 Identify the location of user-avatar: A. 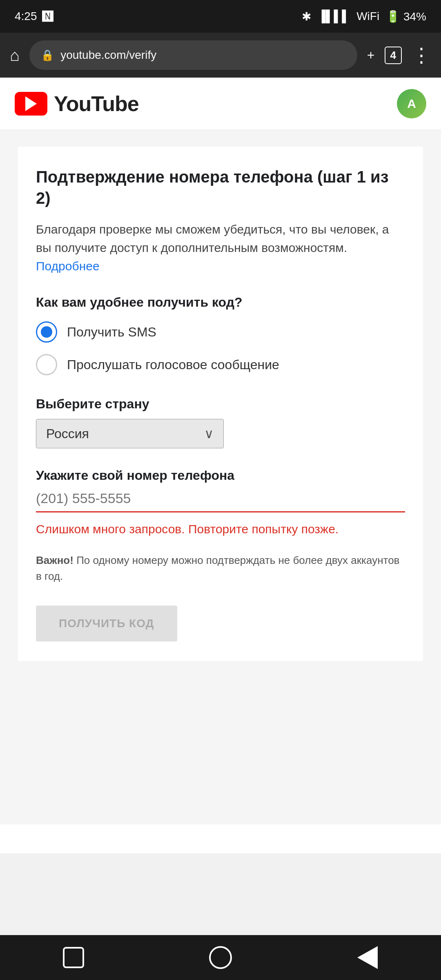
(412, 104).